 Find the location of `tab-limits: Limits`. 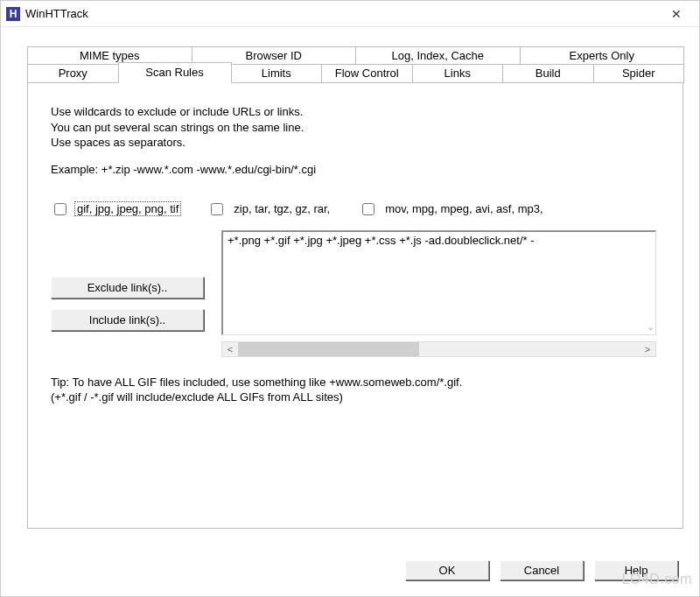

tab-limits: Limits is located at coordinates (276, 74).